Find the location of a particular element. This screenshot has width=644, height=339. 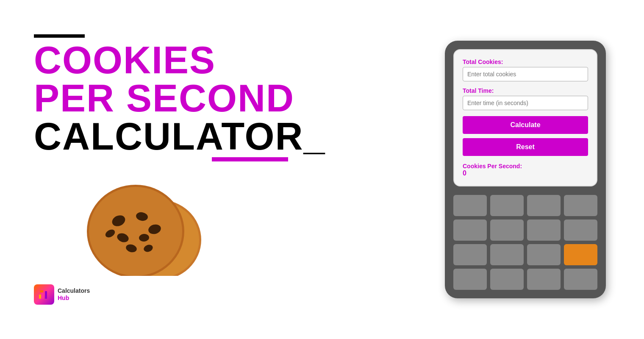

key-btn-12-orange is located at coordinates (580, 255).